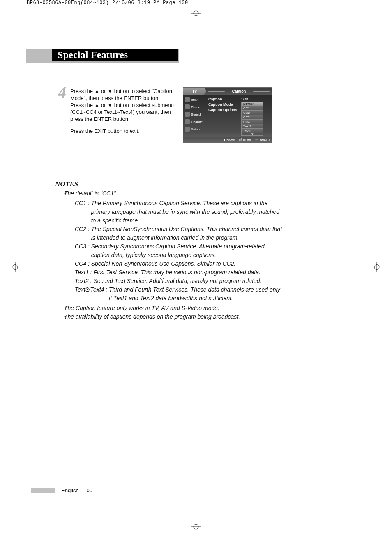  I want to click on osd-tv-badge: TV, so click(195, 91).